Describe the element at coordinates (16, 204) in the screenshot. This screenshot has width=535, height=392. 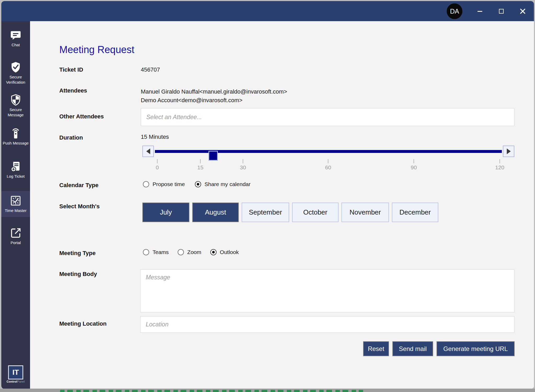
I see `sidebar-item-time-master: Time Master` at that location.